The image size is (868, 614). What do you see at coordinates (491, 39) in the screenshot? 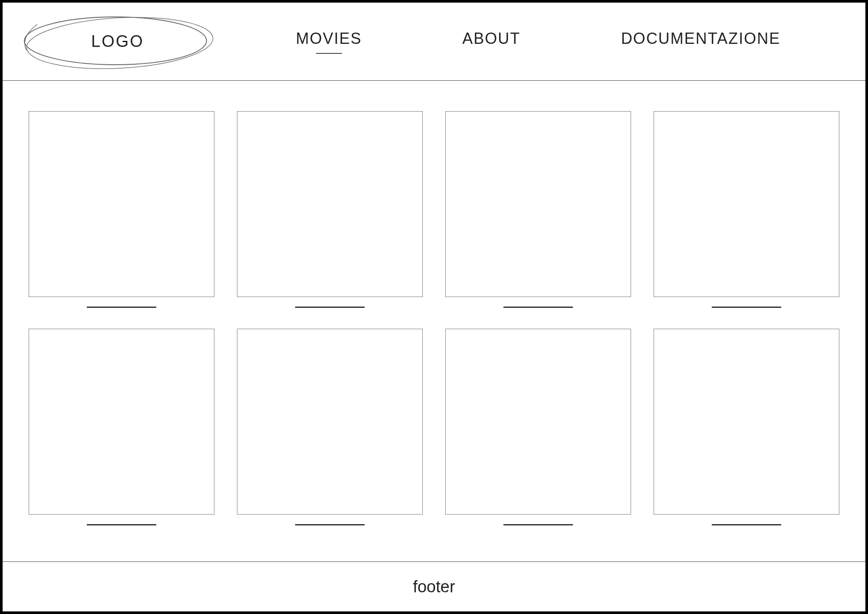
I see `nav-label: ABOUT` at bounding box center [491, 39].